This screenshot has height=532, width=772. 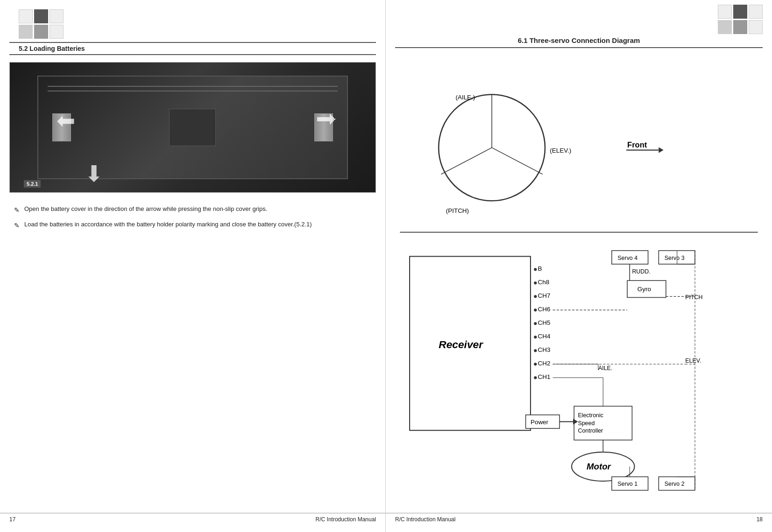 I want to click on pencil-icon-1: ✎, so click(x=17, y=210).